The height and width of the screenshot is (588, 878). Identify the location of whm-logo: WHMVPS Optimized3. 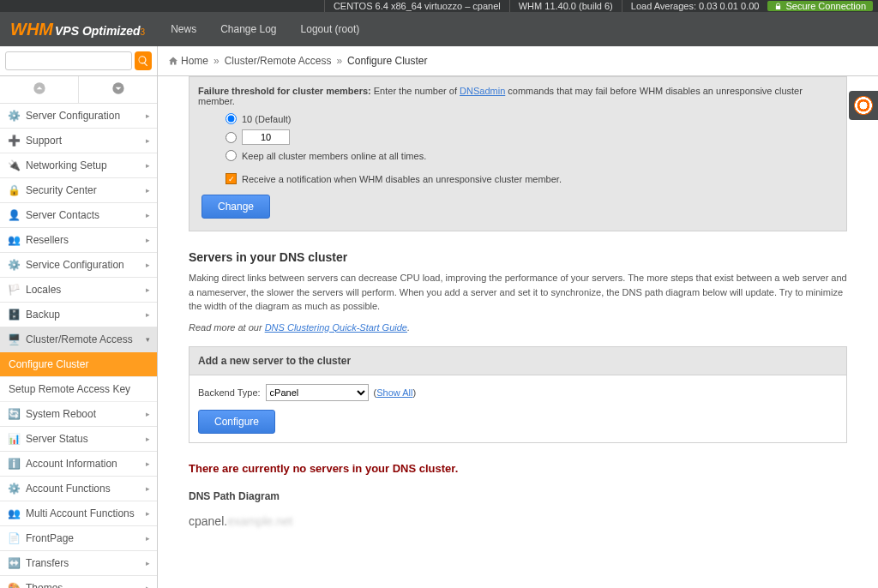
(77, 29).